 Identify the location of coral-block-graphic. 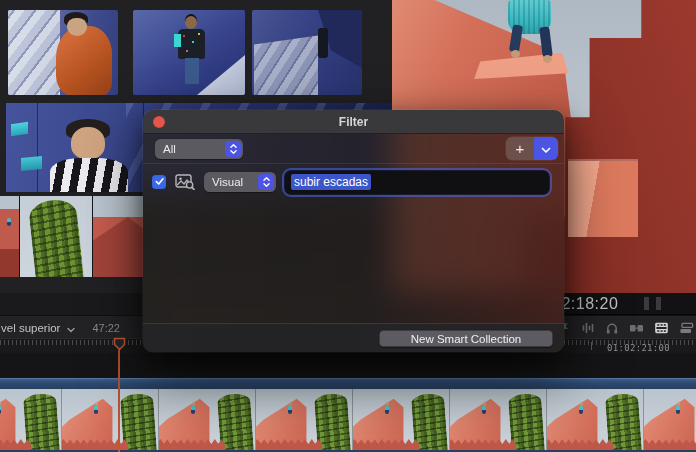
(603, 199).